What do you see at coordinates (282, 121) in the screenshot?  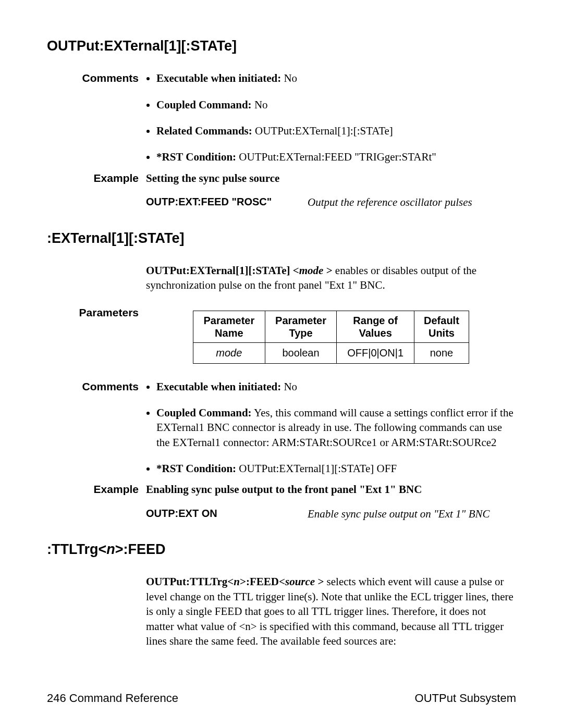 I see `comments-row-1: Comments Executable when initiated: No C…` at bounding box center [282, 121].